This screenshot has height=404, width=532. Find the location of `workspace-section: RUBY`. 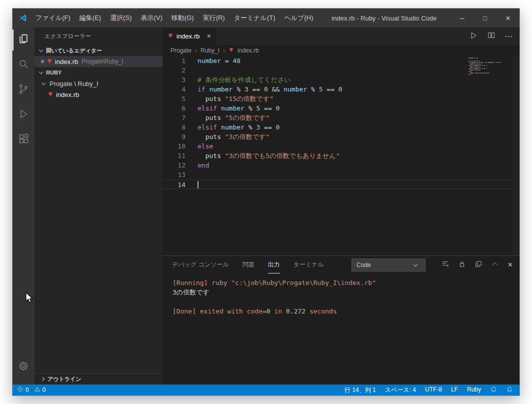

workspace-section: RUBY is located at coordinates (98, 72).